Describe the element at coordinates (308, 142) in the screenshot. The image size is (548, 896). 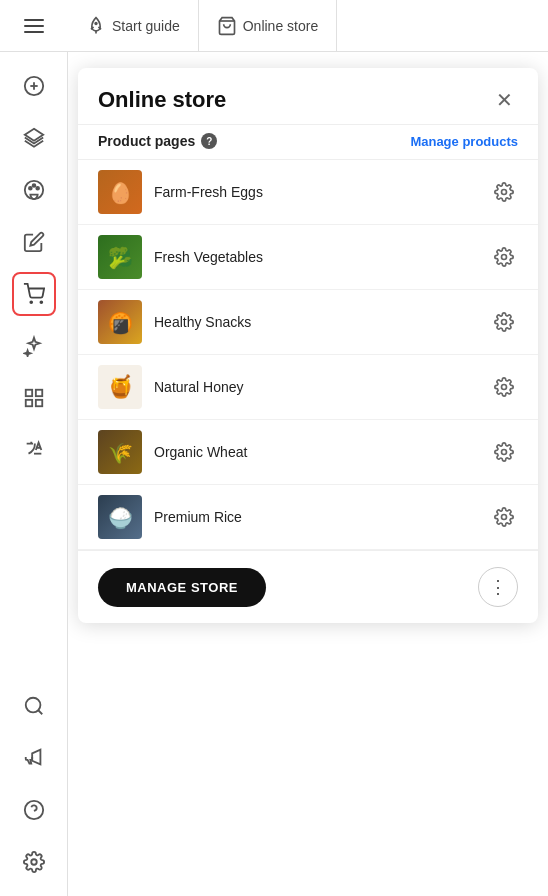
I see `section-header: Product pages ? Manage products` at that location.